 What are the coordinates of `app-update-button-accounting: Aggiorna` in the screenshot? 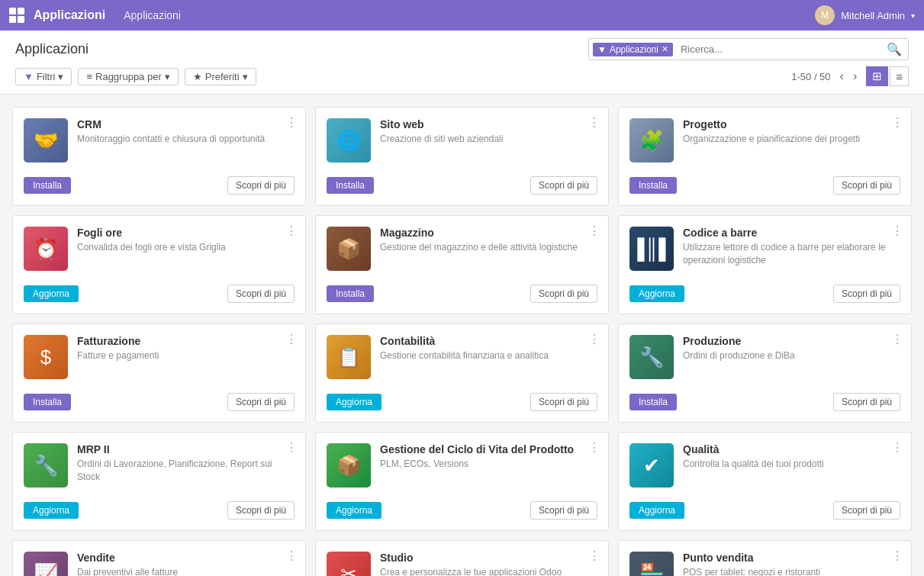 It's located at (354, 402).